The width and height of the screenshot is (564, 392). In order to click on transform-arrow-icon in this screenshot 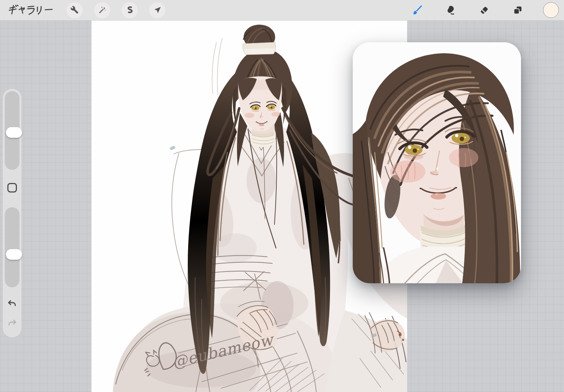, I will do `click(157, 10)`.